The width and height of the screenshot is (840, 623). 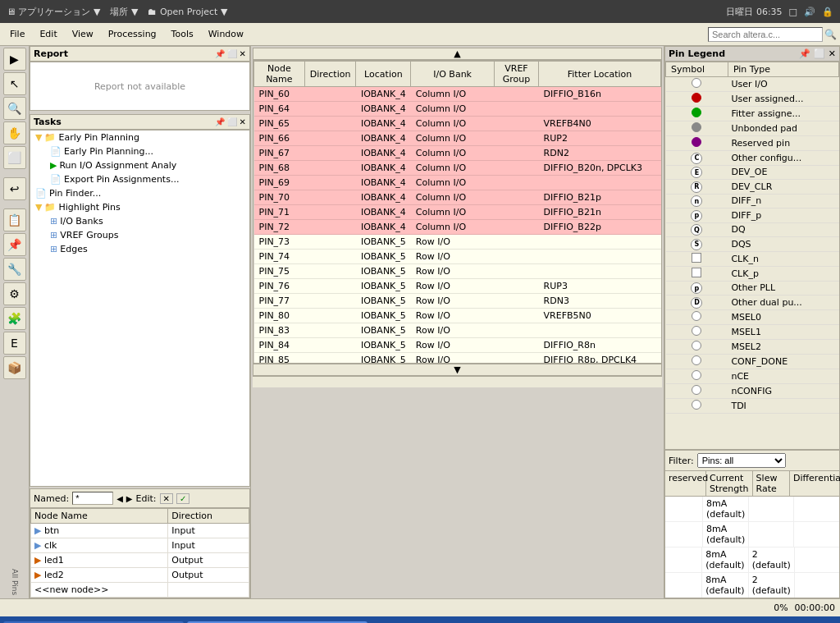 I want to click on toolbar-btn1: 📋, so click(x=15, y=220).